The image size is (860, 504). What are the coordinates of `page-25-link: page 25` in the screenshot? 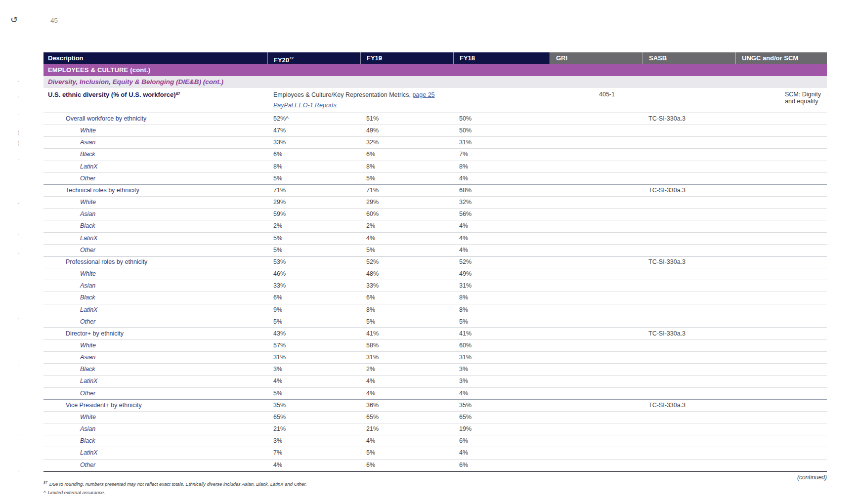 It's located at (423, 95).